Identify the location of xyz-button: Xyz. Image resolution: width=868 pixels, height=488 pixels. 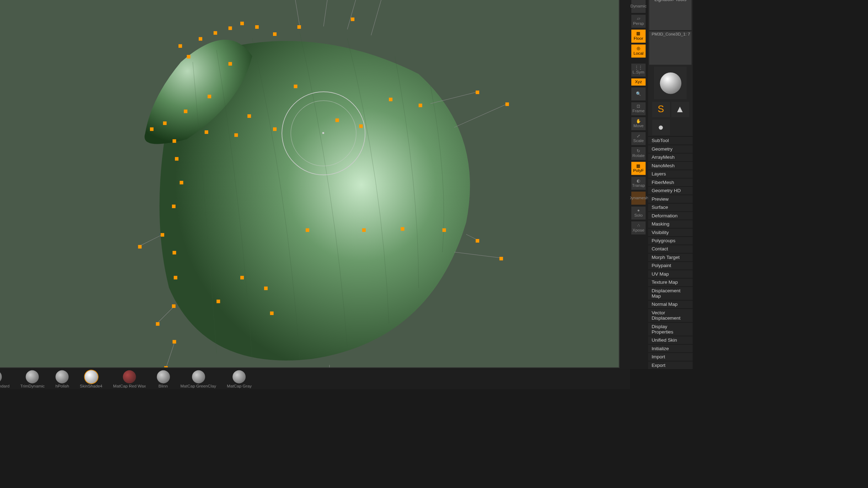
(638, 82).